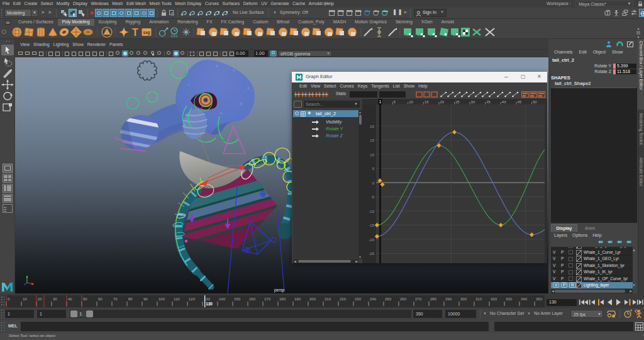 The width and height of the screenshot is (644, 340). I want to click on svg-text: 0,0,0, so click(175, 37).